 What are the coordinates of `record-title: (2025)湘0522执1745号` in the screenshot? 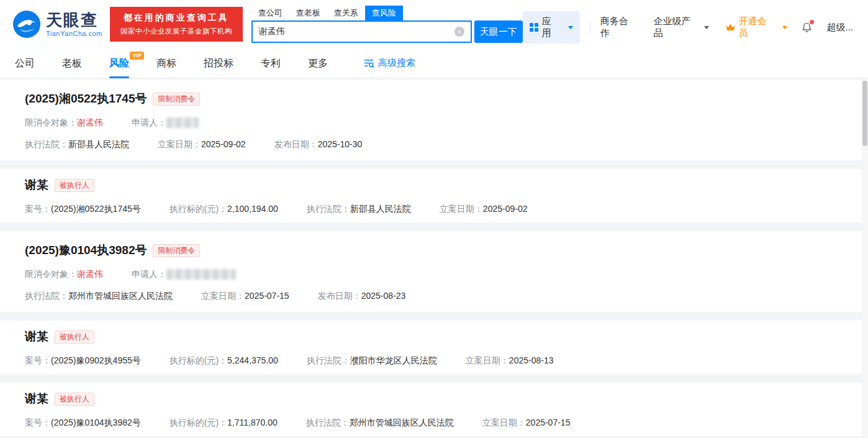 It's located at (86, 99).